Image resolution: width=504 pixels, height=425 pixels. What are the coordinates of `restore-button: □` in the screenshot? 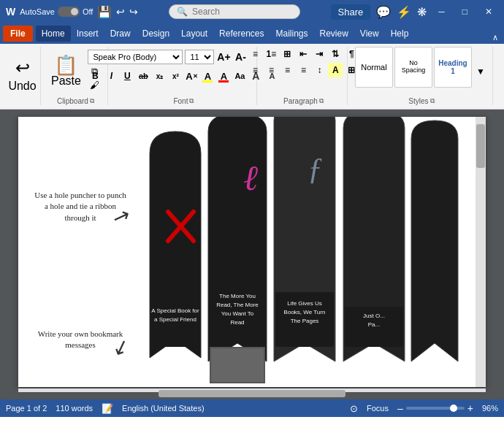 It's located at (465, 12).